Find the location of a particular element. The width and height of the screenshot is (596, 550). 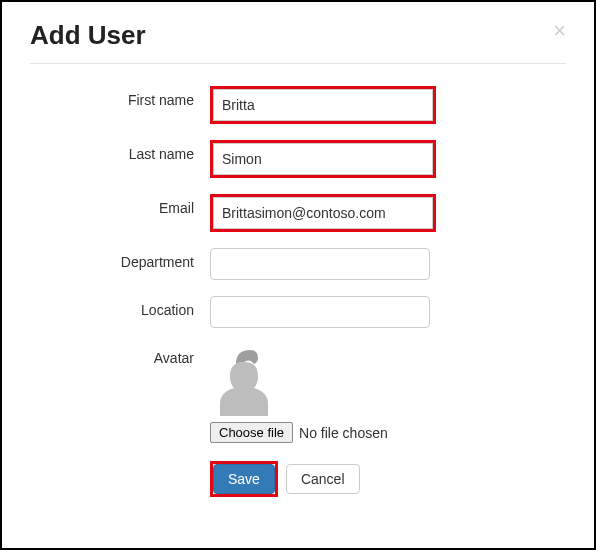

department-field is located at coordinates (320, 264).